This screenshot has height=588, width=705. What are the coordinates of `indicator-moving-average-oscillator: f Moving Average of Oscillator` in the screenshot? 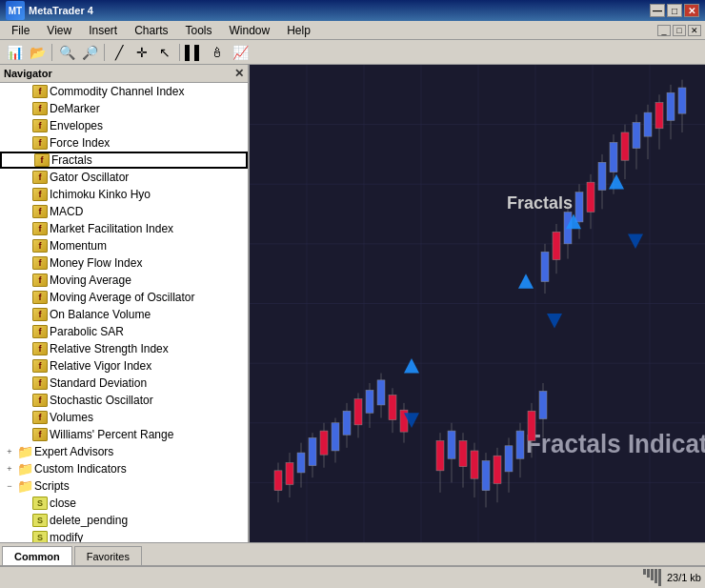 It's located at (124, 297).